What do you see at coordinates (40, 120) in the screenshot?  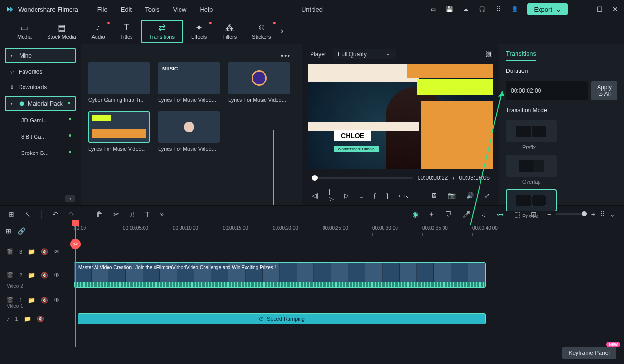 I see `sidebar-sub-3d-gaming: 3D Gami...` at bounding box center [40, 120].